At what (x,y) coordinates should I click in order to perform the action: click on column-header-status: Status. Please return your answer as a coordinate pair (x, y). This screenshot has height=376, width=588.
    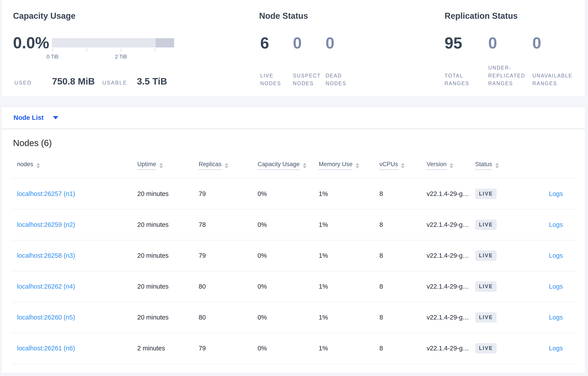
    Looking at the image, I should click on (484, 166).